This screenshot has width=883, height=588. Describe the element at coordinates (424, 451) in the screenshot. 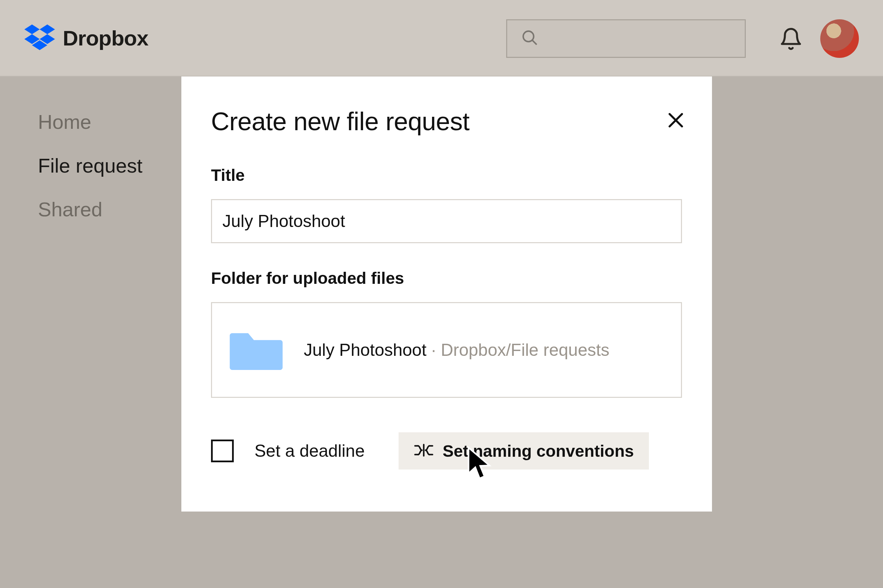

I see `naming-icon` at that location.